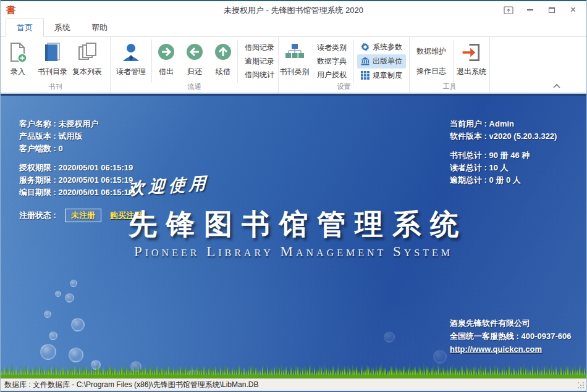 The height and width of the screenshot is (392, 587). I want to click on exit-system-button: 退出系统, so click(471, 61).